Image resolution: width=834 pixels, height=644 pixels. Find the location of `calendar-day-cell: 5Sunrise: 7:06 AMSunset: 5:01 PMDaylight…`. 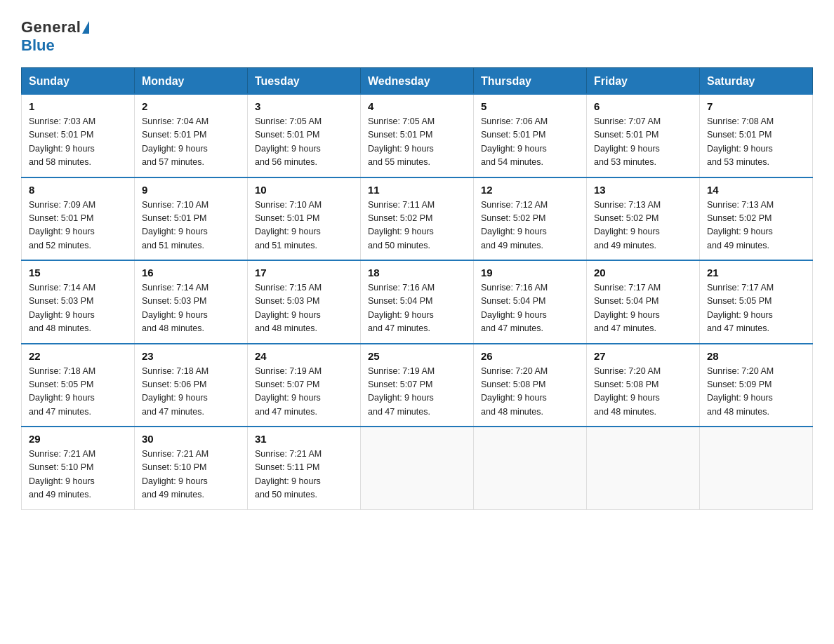

calendar-day-cell: 5Sunrise: 7:06 AMSunset: 5:01 PMDaylight… is located at coordinates (531, 136).